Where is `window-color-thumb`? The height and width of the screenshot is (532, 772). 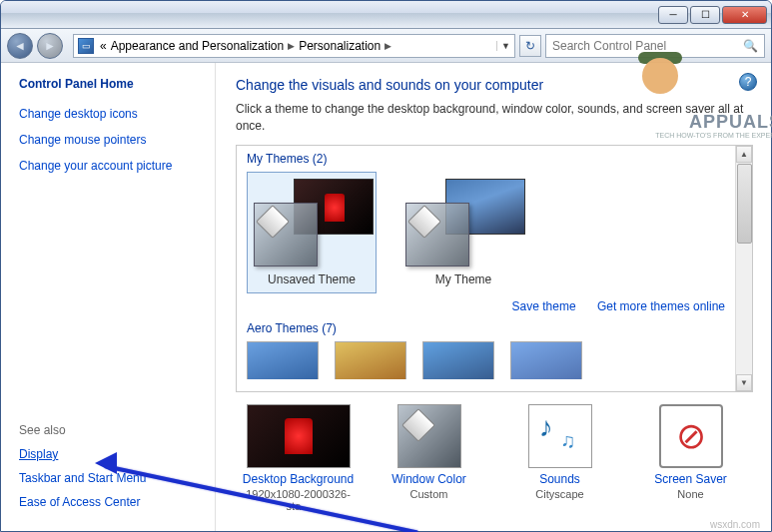
window-color-thumb is located at coordinates (429, 436).